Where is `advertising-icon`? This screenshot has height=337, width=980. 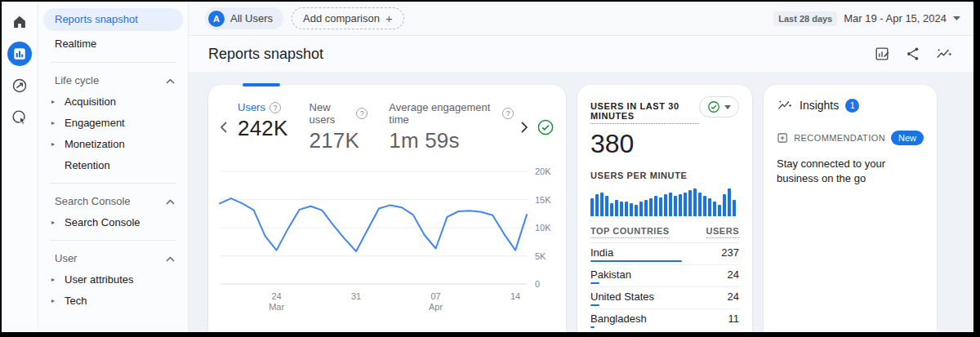
advertising-icon is located at coordinates (20, 118).